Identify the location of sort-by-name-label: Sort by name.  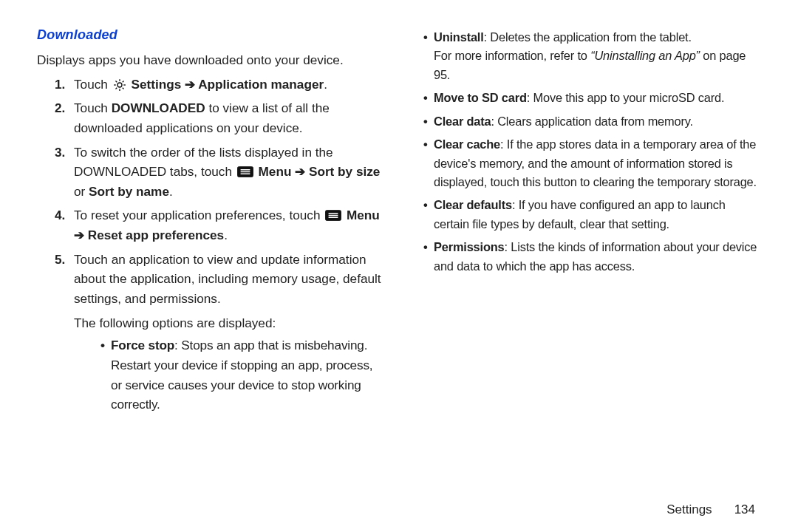
(129, 191).